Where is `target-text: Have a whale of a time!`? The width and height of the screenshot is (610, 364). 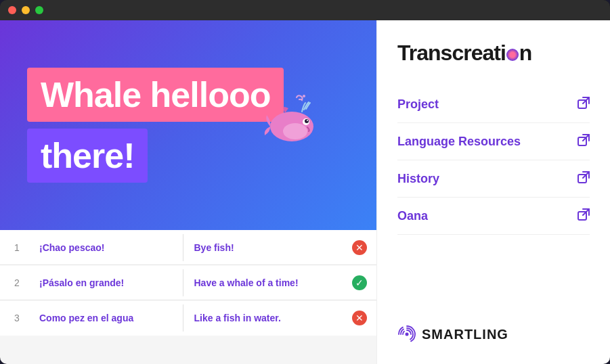
target-text: Have a whale of a time! is located at coordinates (263, 283).